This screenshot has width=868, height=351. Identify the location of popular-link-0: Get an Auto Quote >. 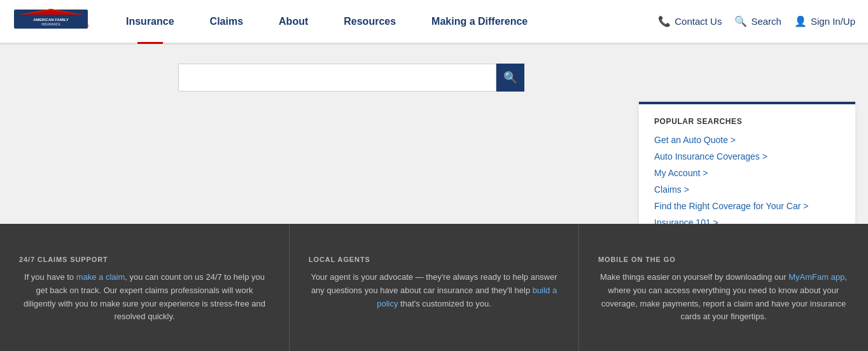
(747, 140).